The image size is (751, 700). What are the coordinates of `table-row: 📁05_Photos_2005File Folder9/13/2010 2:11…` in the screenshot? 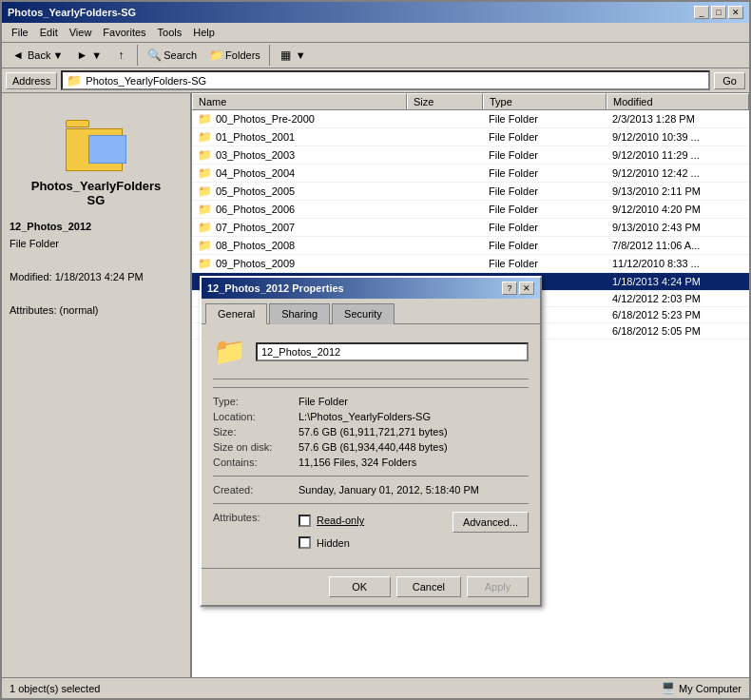 It's located at (471, 192).